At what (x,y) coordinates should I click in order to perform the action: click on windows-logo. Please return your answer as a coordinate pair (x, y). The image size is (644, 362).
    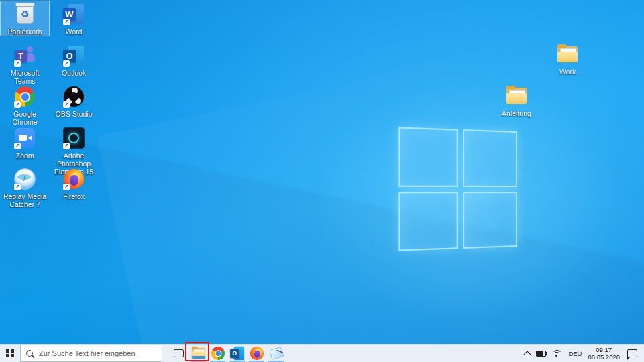
    Looking at the image, I should click on (458, 189).